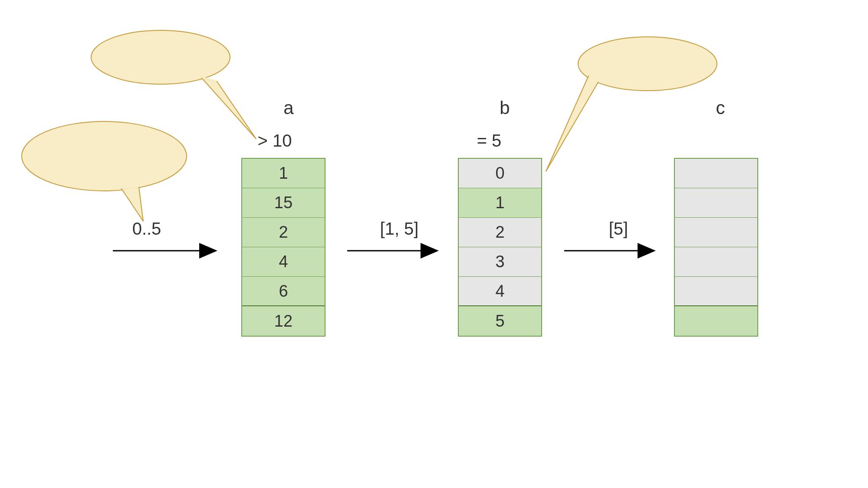 Image resolution: width=868 pixels, height=488 pixels. What do you see at coordinates (618, 229) in the screenshot?
I see `arrow-label-bc: [5]` at bounding box center [618, 229].